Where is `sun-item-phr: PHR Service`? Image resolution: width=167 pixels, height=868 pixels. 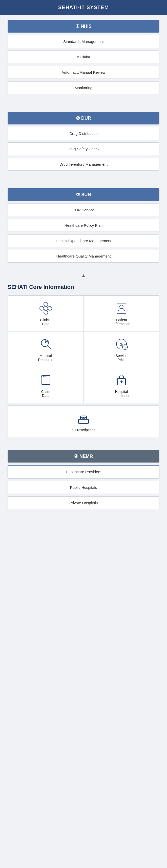 sun-item-phr: PHR Service is located at coordinates (83, 210).